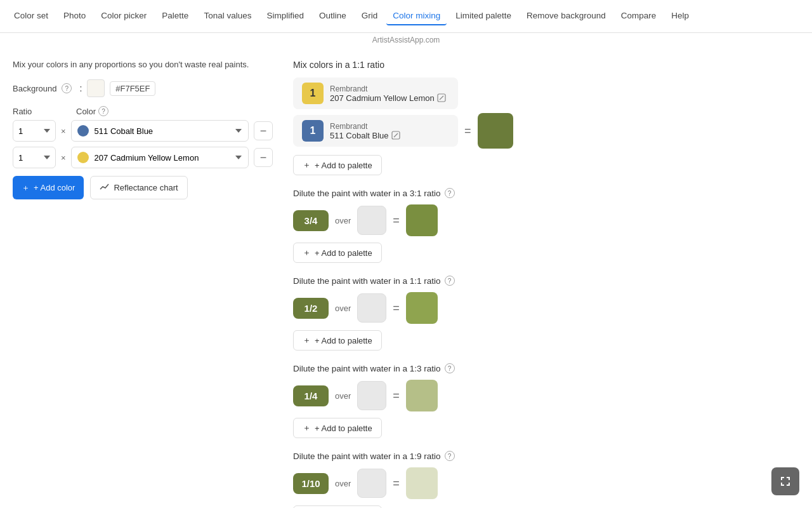  Describe the element at coordinates (143, 157) in the screenshot. I see `color-row-2: 123 × 207 Cadmium Yellow Lemon 511 Cobal…` at that location.